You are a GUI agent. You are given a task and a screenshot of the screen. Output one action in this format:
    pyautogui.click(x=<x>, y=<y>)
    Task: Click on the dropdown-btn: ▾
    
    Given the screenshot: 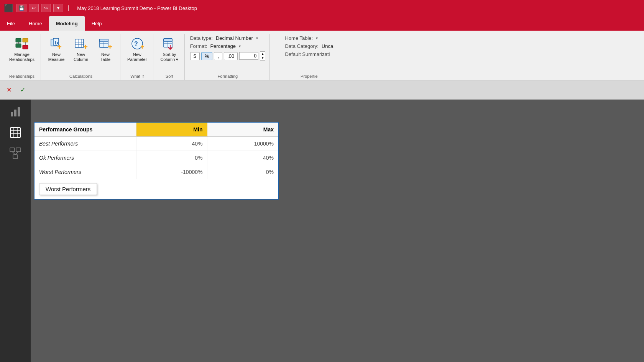 What is the action you would take?
    pyautogui.click(x=58, y=8)
    